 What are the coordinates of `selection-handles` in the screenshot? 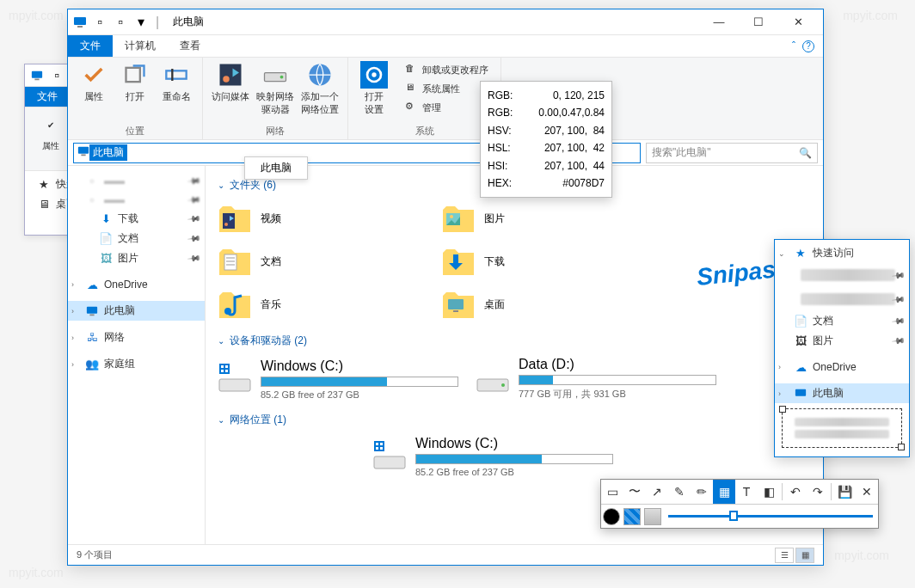 It's located at (842, 428).